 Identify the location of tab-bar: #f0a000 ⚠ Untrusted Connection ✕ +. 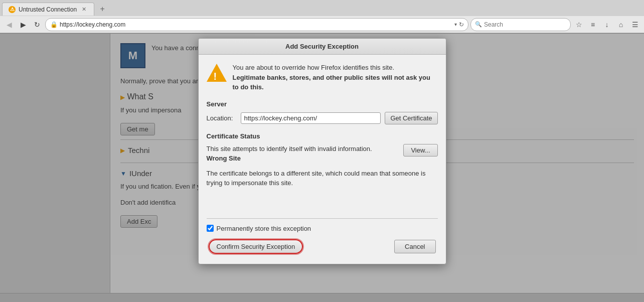
(322, 8).